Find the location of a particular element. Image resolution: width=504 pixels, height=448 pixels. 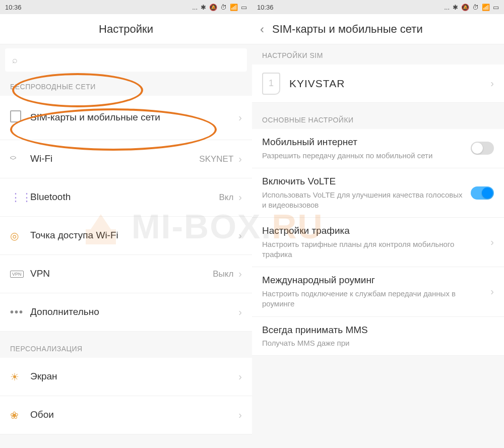

item-title: Экран is located at coordinates (134, 377).